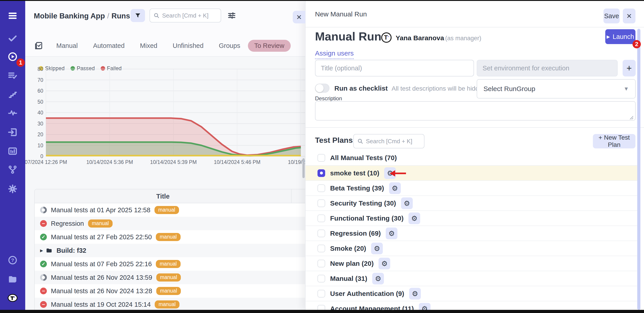  Describe the element at coordinates (473, 158) in the screenshot. I see `test-plan-row: All Manual Tests (70)` at that location.